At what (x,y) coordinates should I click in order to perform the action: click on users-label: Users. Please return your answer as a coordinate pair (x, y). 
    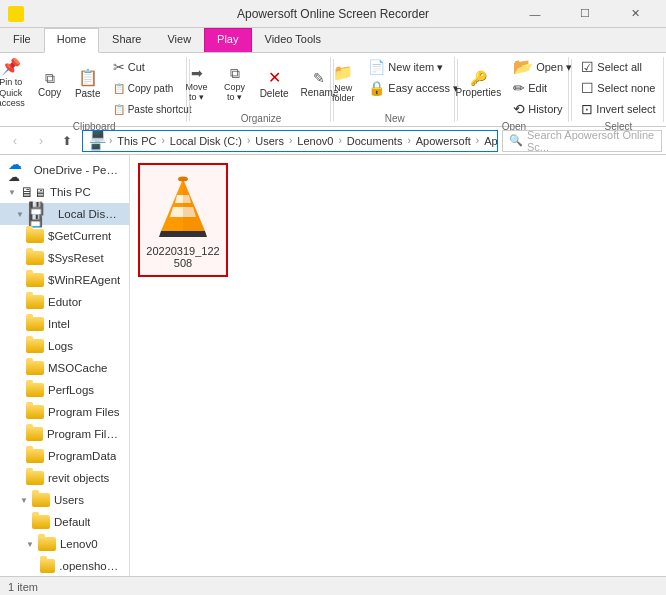
    Looking at the image, I should click on (69, 500).